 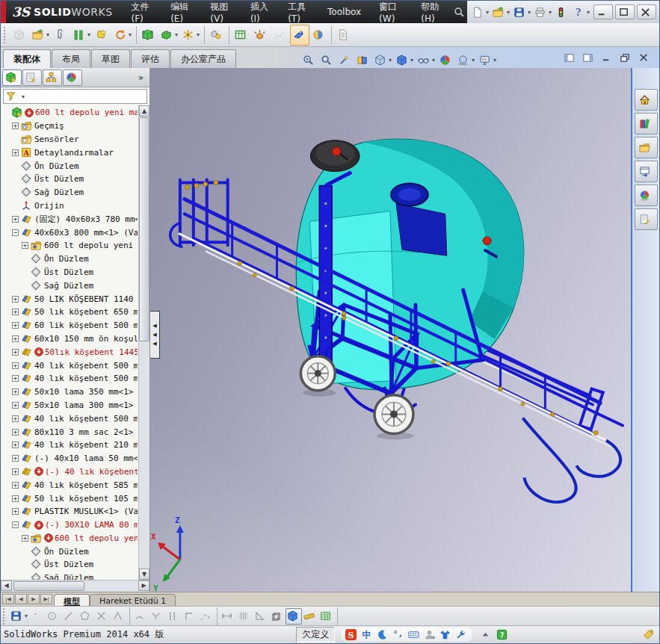 I want to click on panel-tabs-overflow: », so click(x=144, y=78).